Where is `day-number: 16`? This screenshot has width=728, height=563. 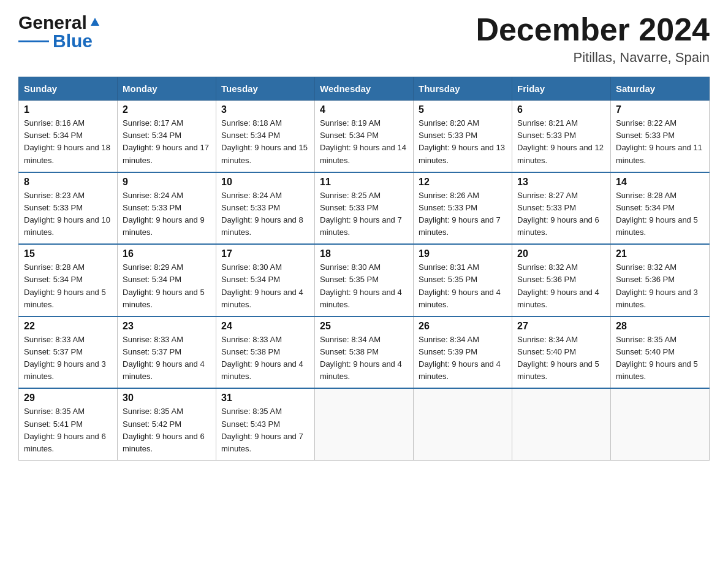 day-number: 16 is located at coordinates (167, 254).